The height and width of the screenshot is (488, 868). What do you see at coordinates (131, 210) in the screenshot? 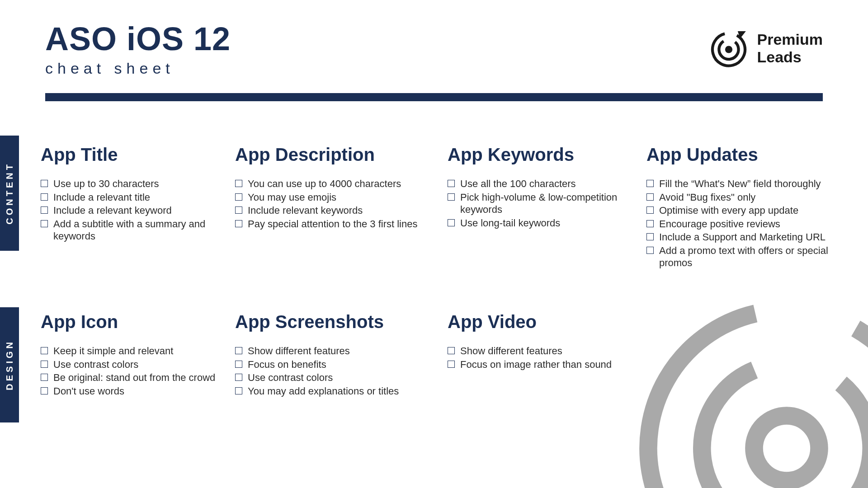
I see `checklist: Use up to 30 characters Include a releva…` at bounding box center [131, 210].